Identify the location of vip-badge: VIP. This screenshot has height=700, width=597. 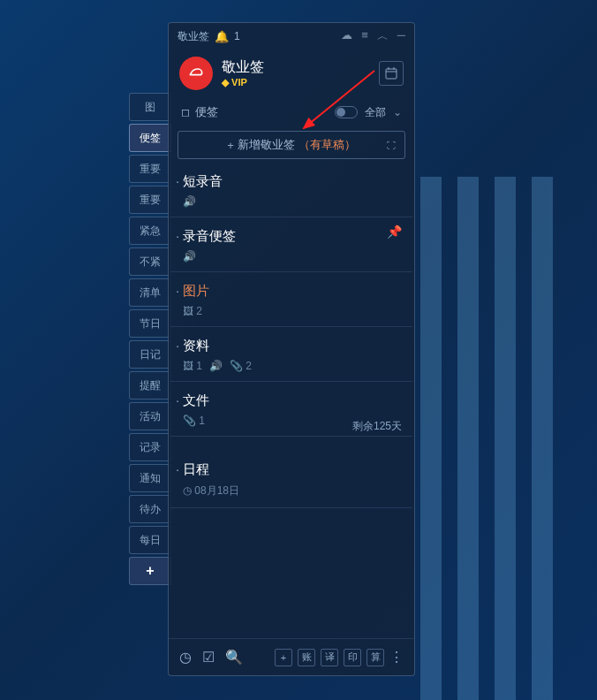
(243, 83).